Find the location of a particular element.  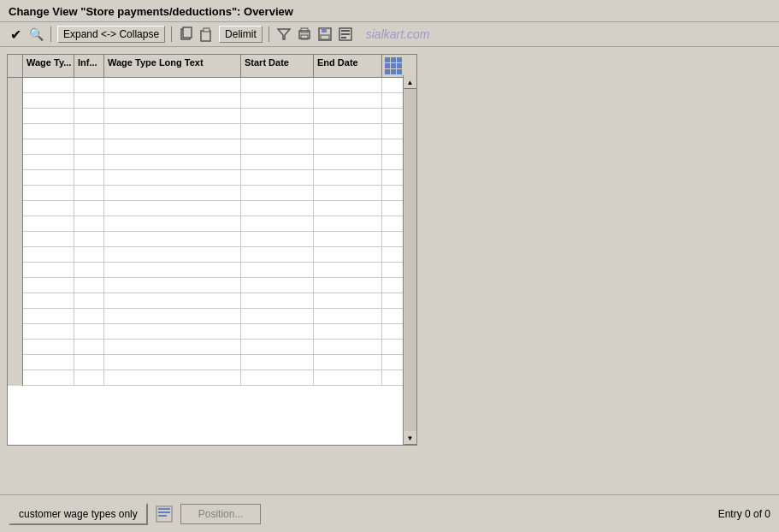

col-header-end-date: End Date is located at coordinates (348, 66).